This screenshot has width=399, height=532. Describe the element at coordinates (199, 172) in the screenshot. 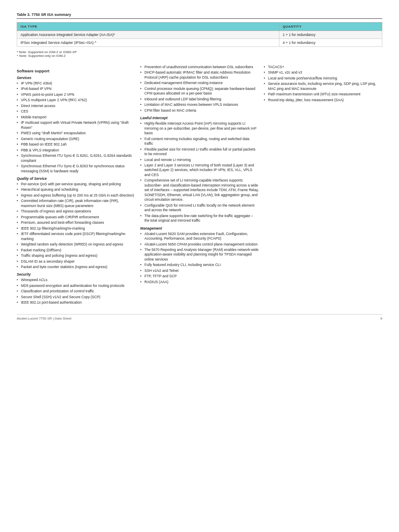

I see `bullet-list: Highly-flexible Intercept Access Point (…` at that location.